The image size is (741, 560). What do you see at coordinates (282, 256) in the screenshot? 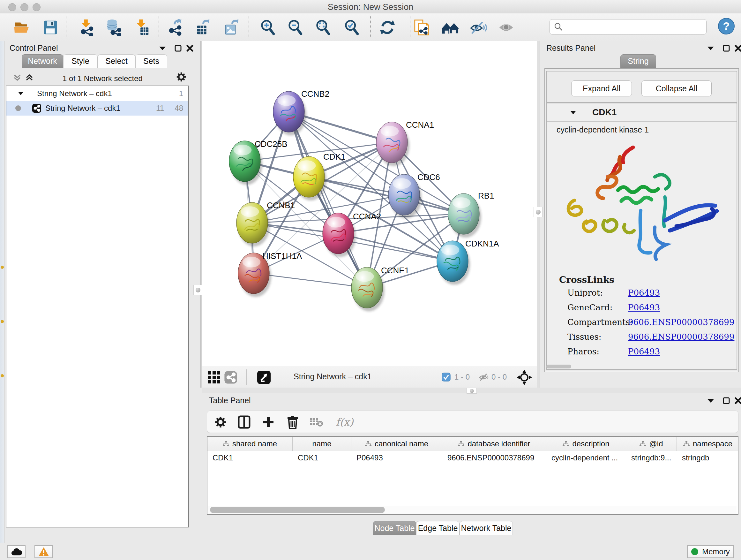
I see `node-label-HIST1H1A: HIST1H1A` at bounding box center [282, 256].